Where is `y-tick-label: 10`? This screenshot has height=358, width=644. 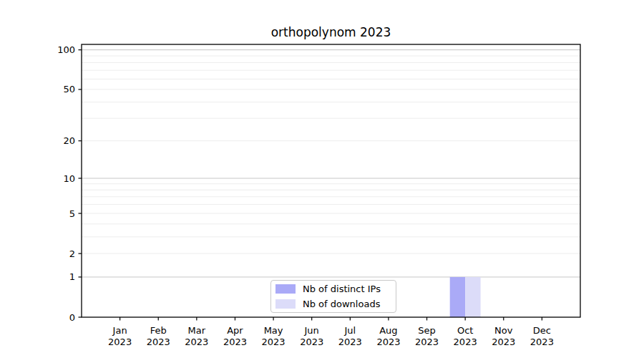
y-tick-label: 10 is located at coordinates (69, 179).